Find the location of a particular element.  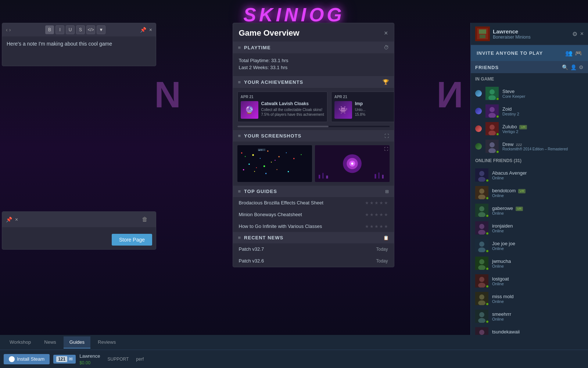

strikethrough-button: S is located at coordinates (80, 30).